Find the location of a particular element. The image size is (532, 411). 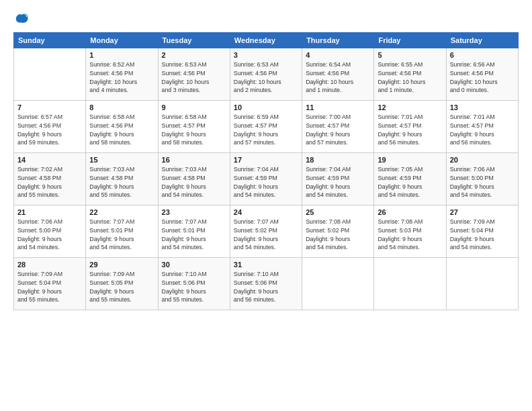

day-number: 14 is located at coordinates (50, 160).